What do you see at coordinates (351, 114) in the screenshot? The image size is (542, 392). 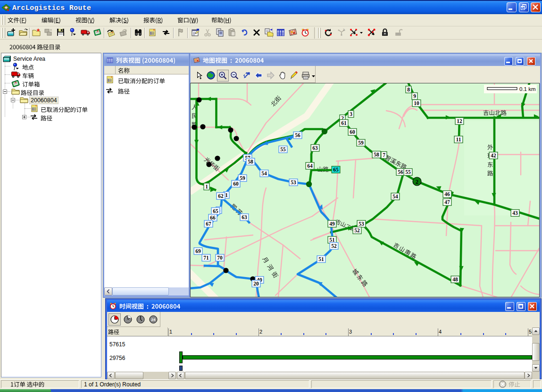 I see `svg-text: 3` at bounding box center [351, 114].